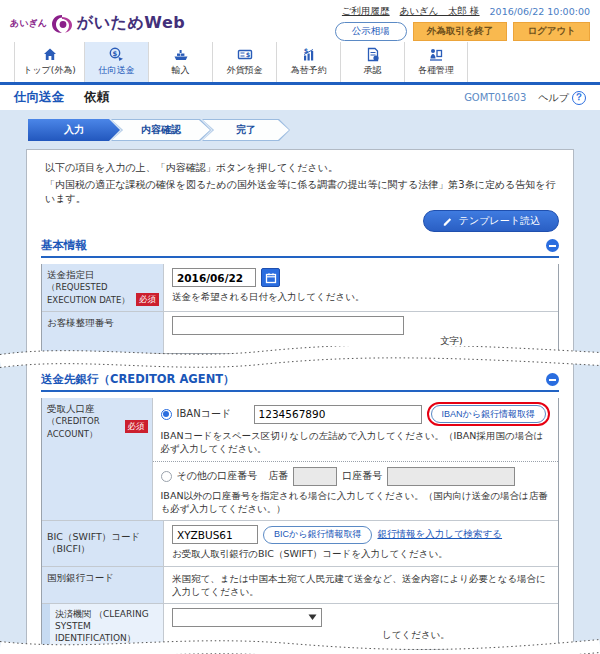 The image size is (600, 654). What do you see at coordinates (318, 535) in the screenshot?
I see `fetch-bank-by-bic-button: BICから銀行情報取得` at bounding box center [318, 535].